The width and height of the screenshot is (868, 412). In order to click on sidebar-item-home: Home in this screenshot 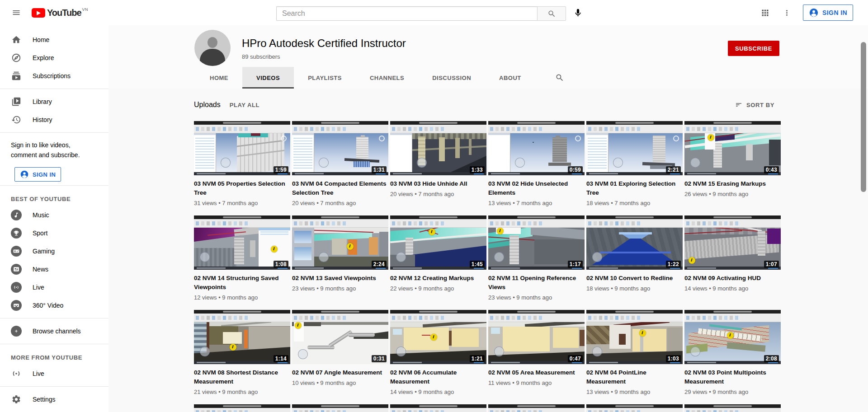, I will do `click(54, 40)`.